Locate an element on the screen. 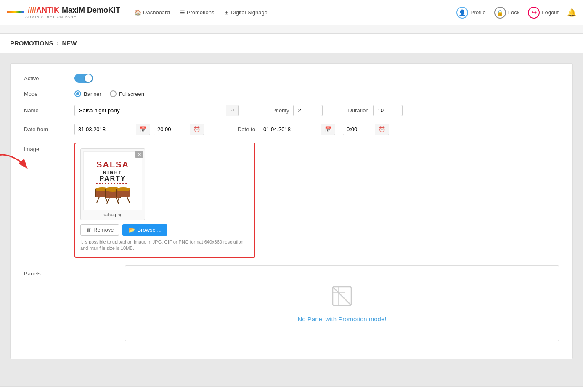 Image resolution: width=583 pixels, height=392 pixels. panels-empty-text: No Panel with Promotion mode! is located at coordinates (342, 319).